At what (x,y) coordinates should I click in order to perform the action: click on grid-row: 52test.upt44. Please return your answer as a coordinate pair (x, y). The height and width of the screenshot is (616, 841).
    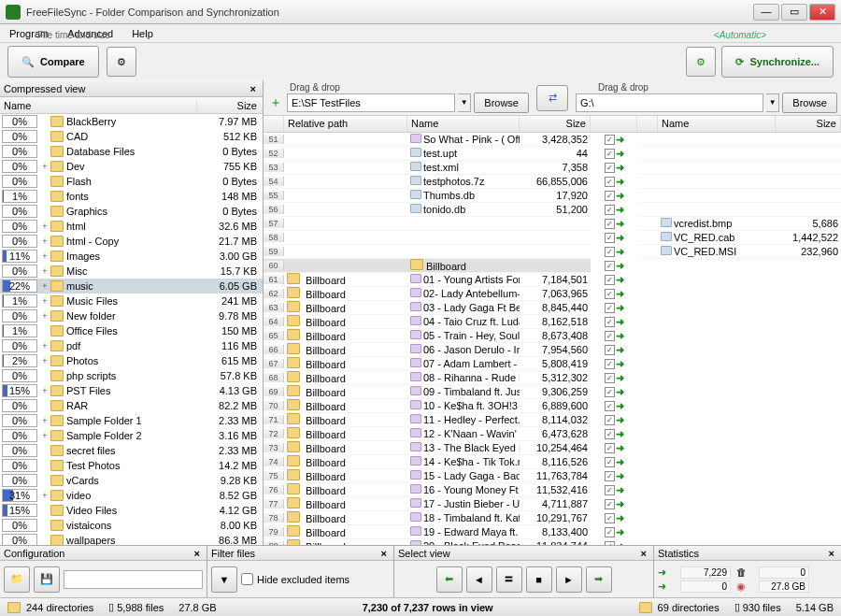
    Looking at the image, I should click on (427, 153).